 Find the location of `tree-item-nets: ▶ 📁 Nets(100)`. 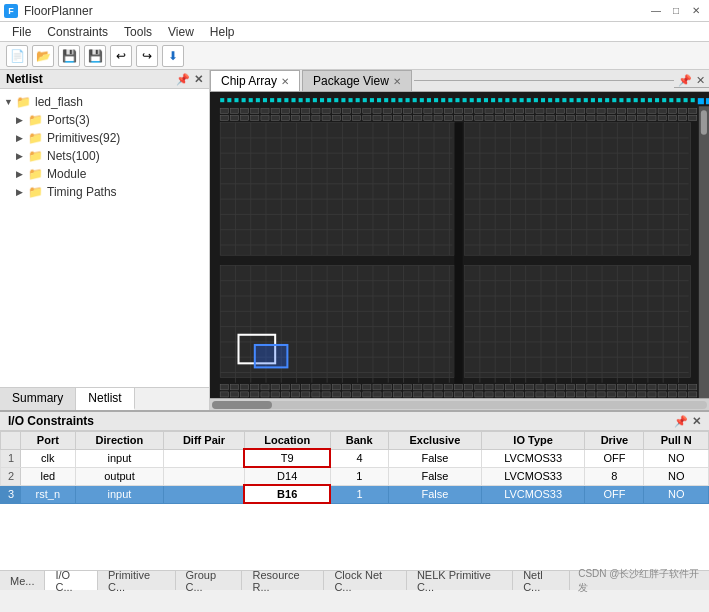

tree-item-nets: ▶ 📁 Nets(100) is located at coordinates (104, 156).